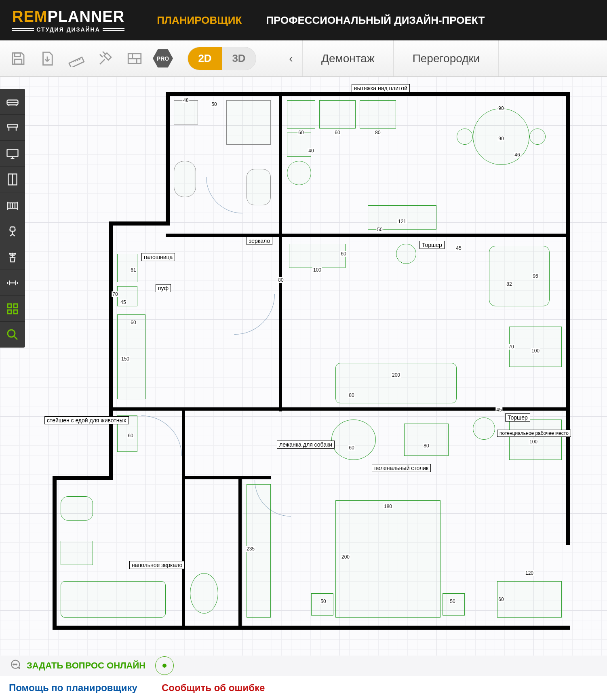 This screenshot has width=607, height=700. Describe the element at coordinates (186, 100) in the screenshot. I see `dim: 48` at that location.